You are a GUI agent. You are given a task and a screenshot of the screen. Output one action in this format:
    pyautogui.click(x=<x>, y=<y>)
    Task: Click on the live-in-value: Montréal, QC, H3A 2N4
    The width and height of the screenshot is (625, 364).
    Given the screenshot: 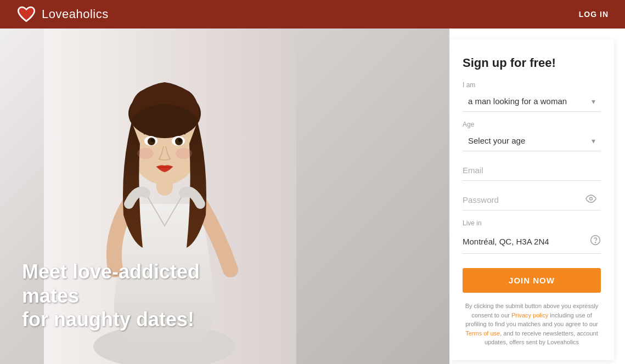 What is the action you would take?
    pyautogui.click(x=526, y=241)
    